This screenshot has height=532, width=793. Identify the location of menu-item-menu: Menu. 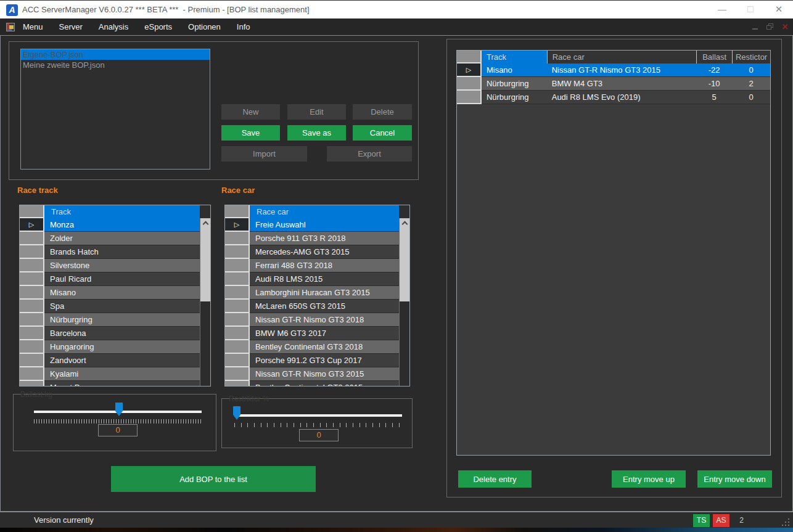
(33, 27).